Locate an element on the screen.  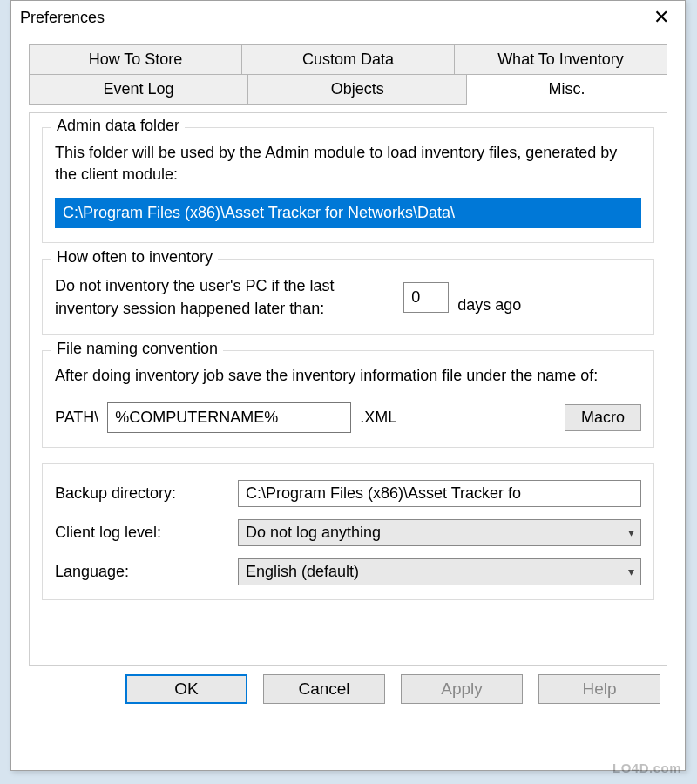
language-label: Language: is located at coordinates (142, 571).